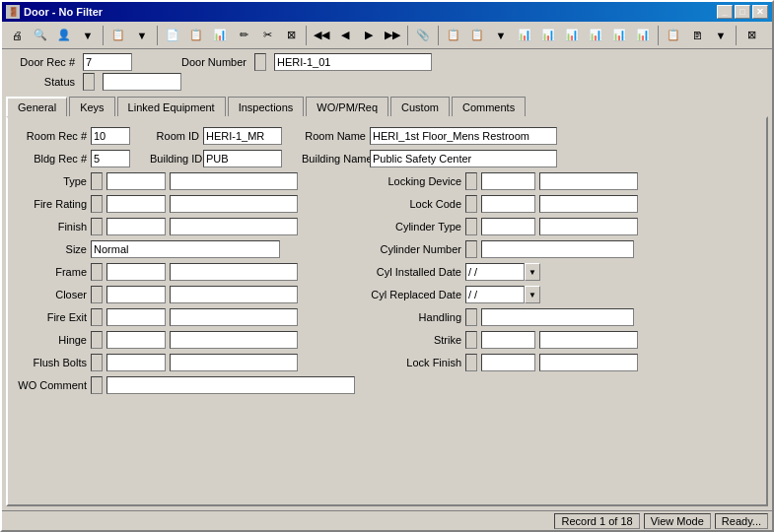  Describe the element at coordinates (118, 35) in the screenshot. I see `report-button: 📋` at that location.